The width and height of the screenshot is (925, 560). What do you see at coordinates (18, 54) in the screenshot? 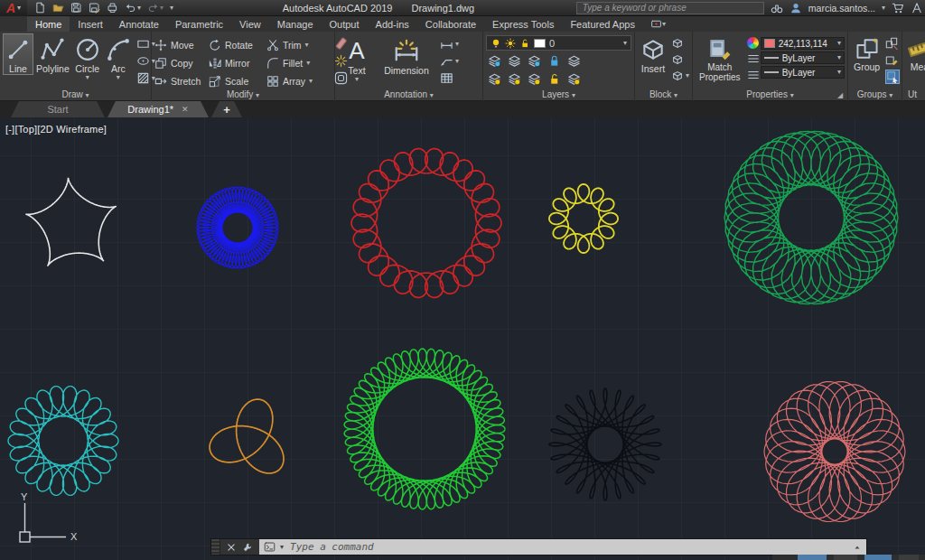
I see `line-button: Line` at bounding box center [18, 54].